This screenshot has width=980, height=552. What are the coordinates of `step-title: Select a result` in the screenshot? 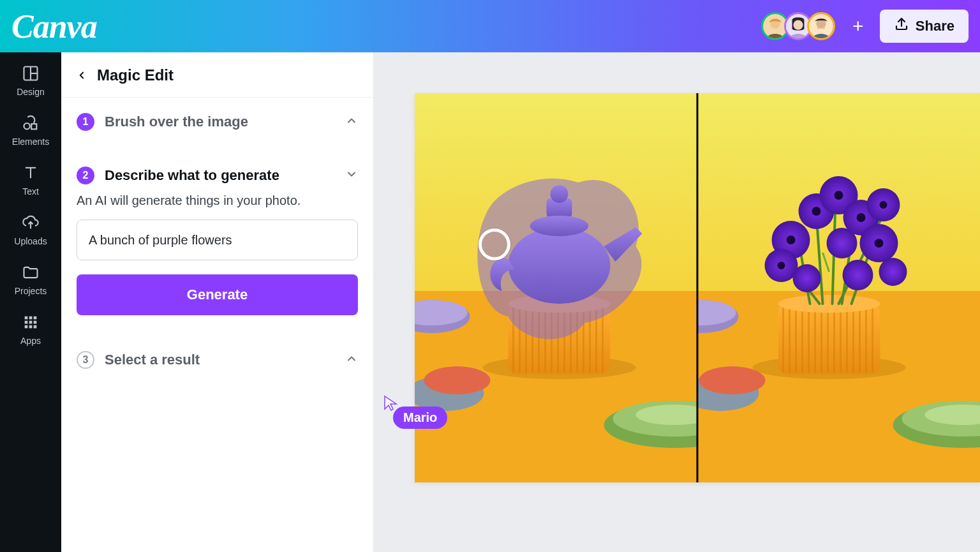 It's located at (152, 360).